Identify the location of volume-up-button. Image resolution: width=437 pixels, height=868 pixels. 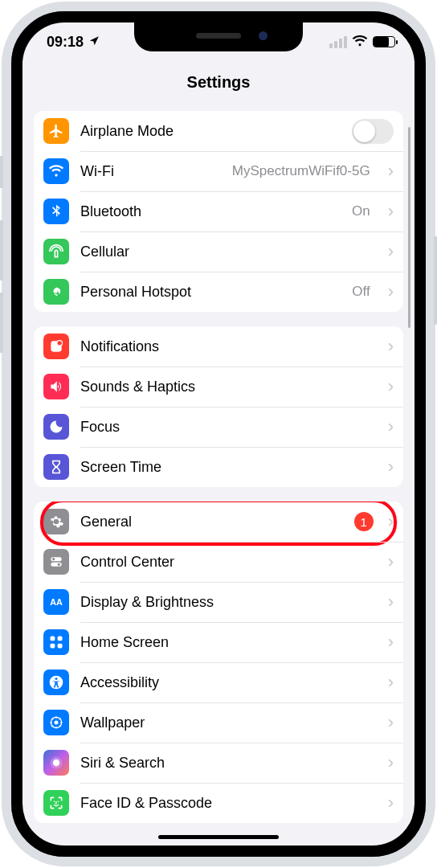
(2, 251).